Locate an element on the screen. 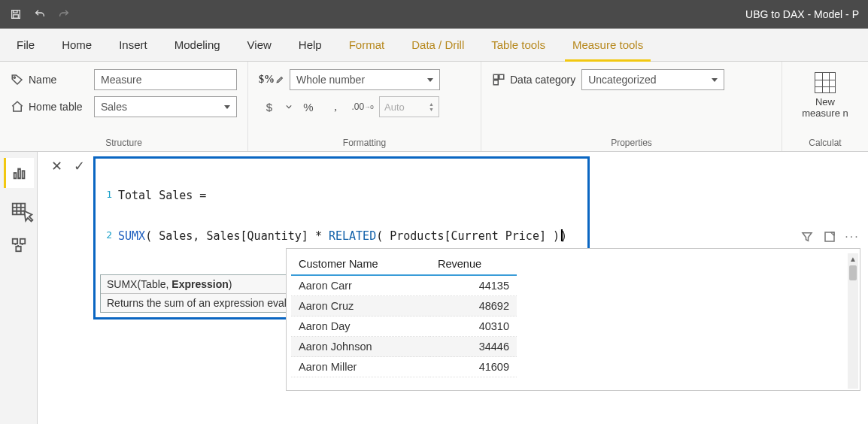 This screenshot has height=424, width=868. home-table-label: Home table is located at coordinates (47, 107).